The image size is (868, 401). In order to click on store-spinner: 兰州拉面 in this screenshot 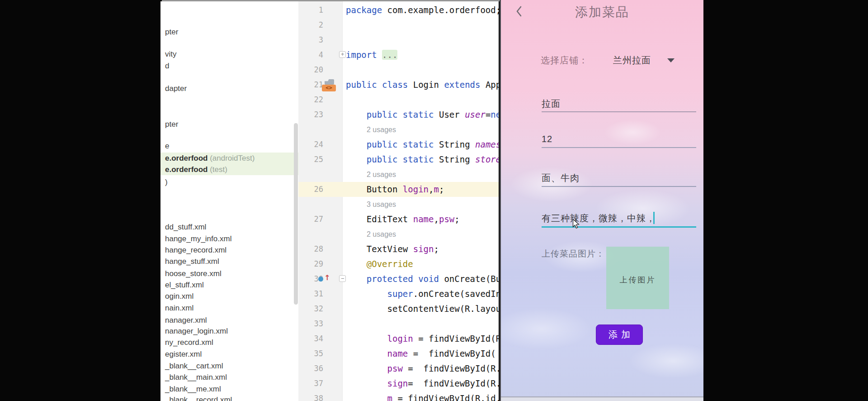, I will do `click(632, 61)`.